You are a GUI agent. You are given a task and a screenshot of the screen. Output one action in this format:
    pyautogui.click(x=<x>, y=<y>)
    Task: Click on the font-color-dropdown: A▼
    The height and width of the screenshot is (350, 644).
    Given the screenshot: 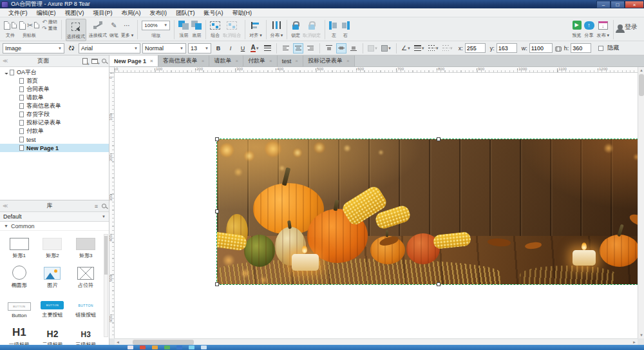 What is the action you would take?
    pyautogui.click(x=255, y=48)
    